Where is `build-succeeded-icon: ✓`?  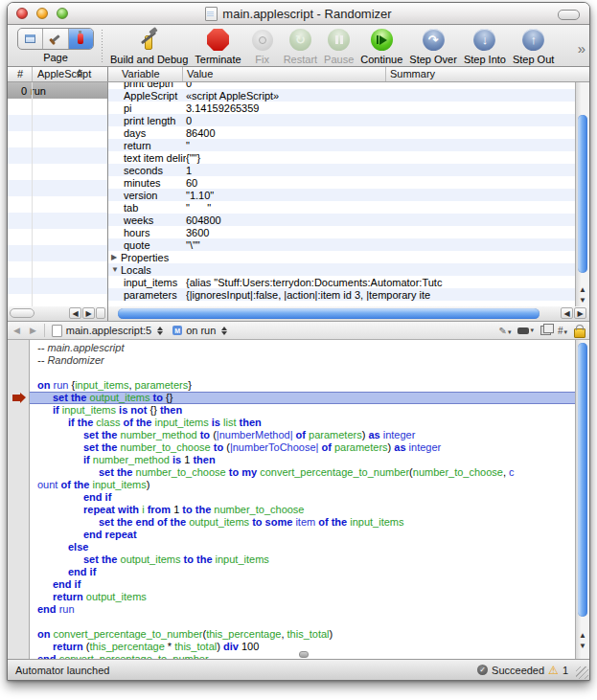
build-succeeded-icon: ✓ is located at coordinates (483, 670).